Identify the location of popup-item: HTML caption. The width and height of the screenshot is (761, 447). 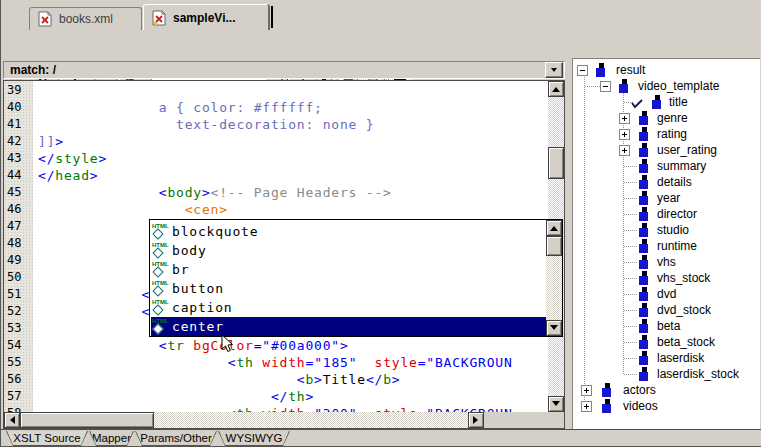
(348, 308).